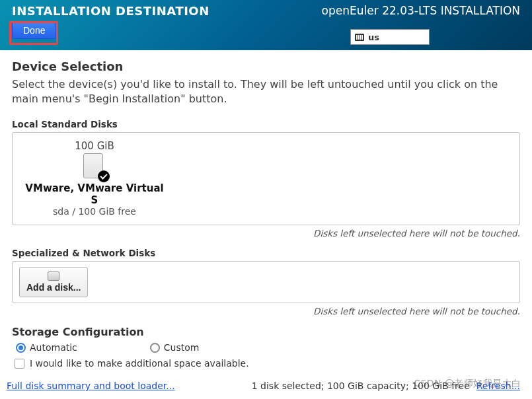 The height and width of the screenshot is (399, 532). What do you see at coordinates (20, 363) in the screenshot?
I see `checkbox-icon` at bounding box center [20, 363].